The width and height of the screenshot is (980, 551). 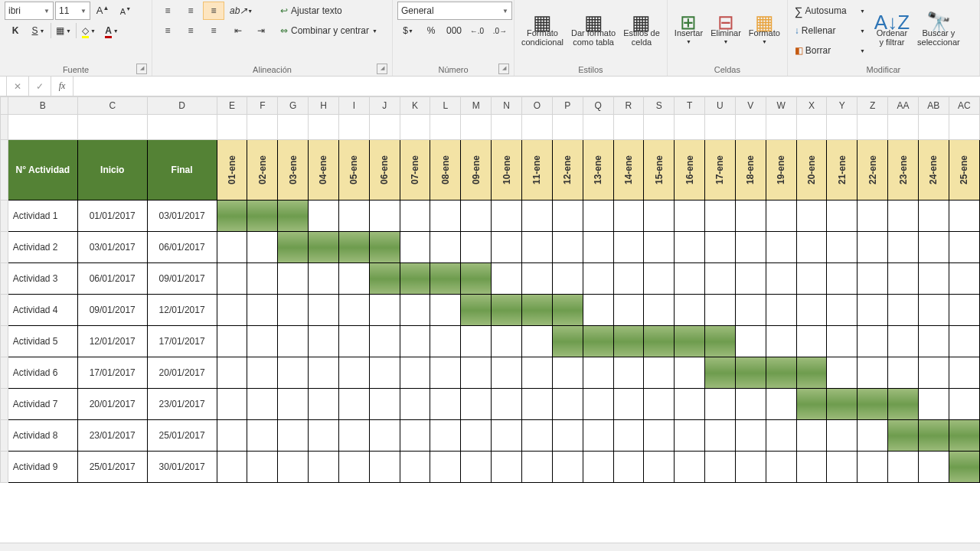 What do you see at coordinates (830, 31) in the screenshot?
I see `fill-button: ↓Rellenar▼` at bounding box center [830, 31].